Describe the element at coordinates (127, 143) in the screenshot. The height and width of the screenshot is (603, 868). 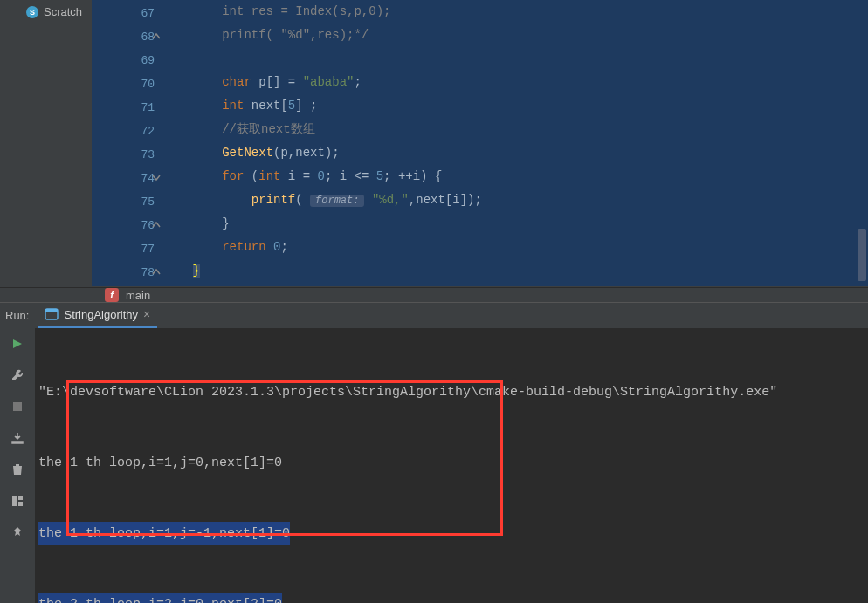
I see `line-number-gutter: 67 68 69 70 71 72 73 74 75 76 77 78` at that location.